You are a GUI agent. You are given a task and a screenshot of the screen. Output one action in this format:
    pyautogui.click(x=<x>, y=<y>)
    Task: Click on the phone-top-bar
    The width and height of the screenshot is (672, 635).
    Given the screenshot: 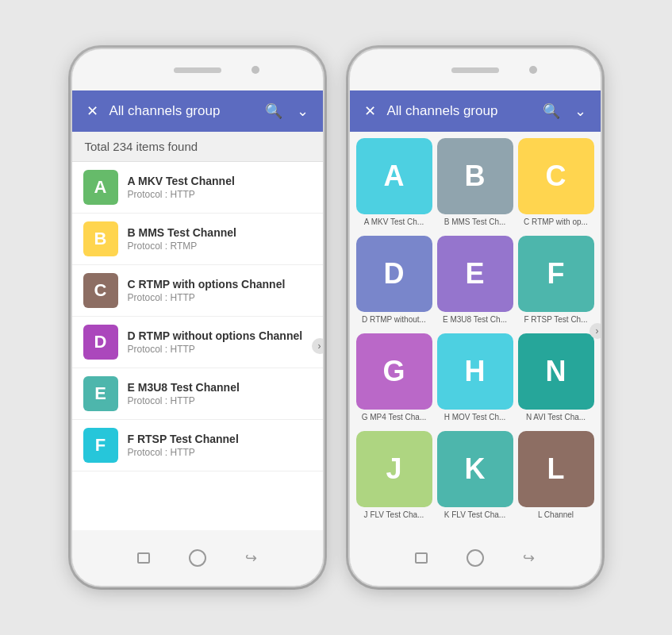 What is the action you would take?
    pyautogui.click(x=198, y=70)
    